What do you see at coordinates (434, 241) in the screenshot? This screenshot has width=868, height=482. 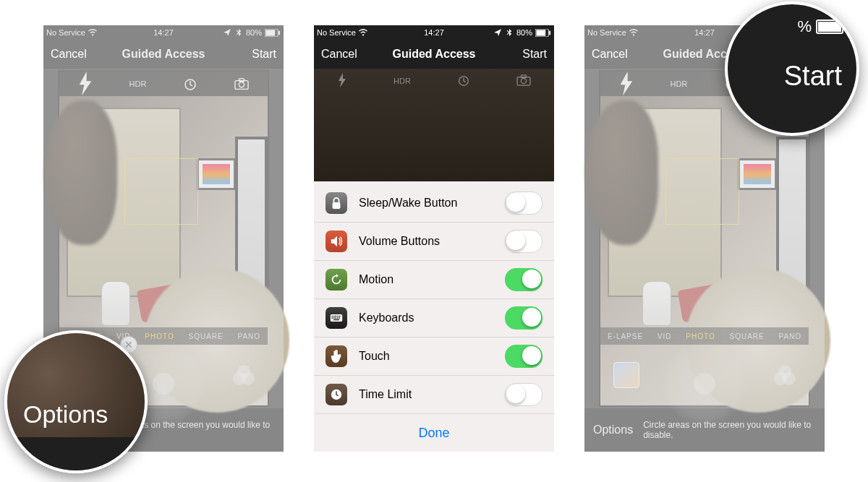 I see `option-volume: Volume Buttons` at bounding box center [434, 241].